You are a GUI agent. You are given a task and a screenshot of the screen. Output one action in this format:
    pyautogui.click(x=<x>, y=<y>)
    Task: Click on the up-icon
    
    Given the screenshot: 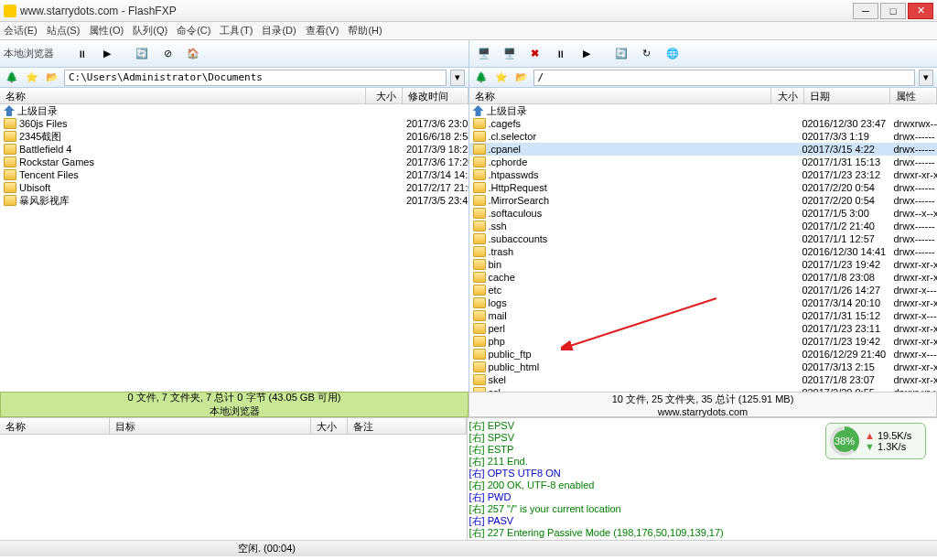 What is the action you would take?
    pyautogui.click(x=9, y=111)
    